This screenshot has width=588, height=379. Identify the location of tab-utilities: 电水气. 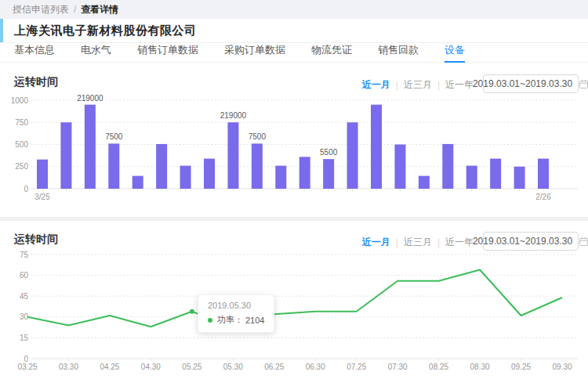
(96, 52).